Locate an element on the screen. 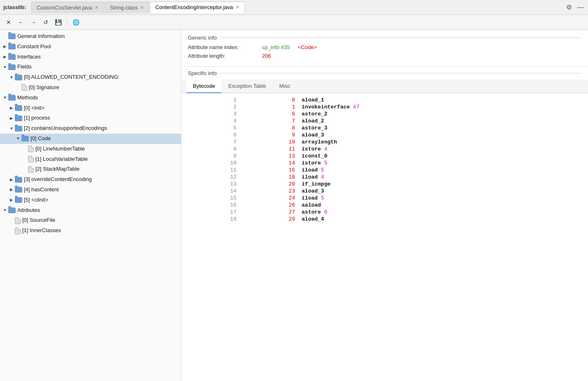  web-button: 🌐 is located at coordinates (76, 22).